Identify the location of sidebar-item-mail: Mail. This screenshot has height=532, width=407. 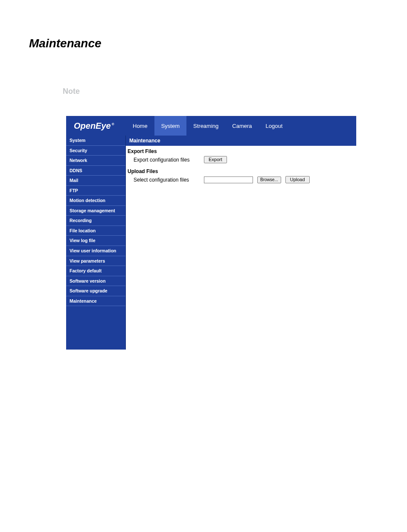
(96, 181).